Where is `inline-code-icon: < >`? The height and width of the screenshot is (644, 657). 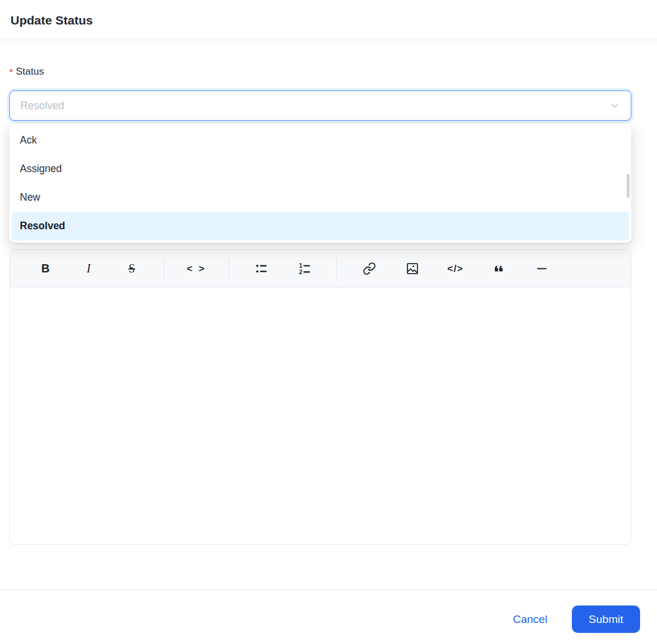 inline-code-icon: < > is located at coordinates (196, 269).